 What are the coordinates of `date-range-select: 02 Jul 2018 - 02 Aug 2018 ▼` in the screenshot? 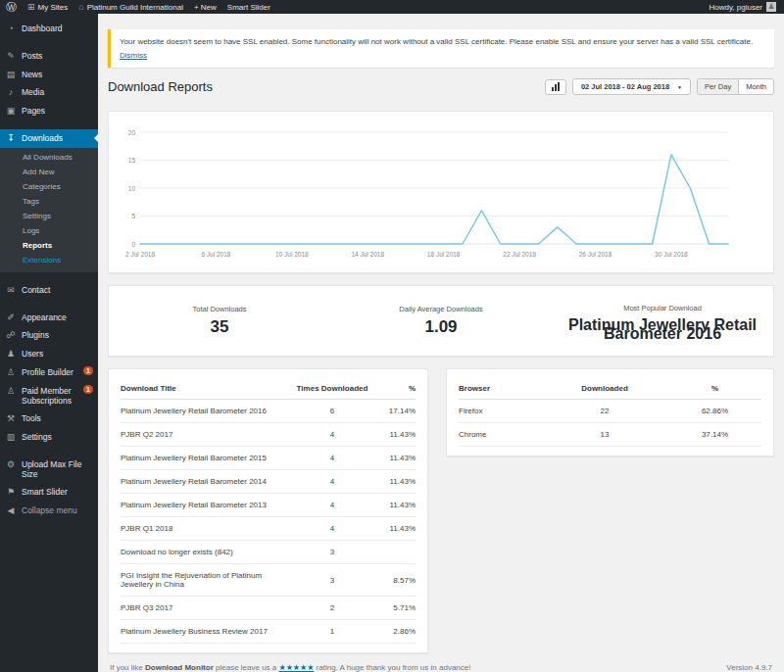 It's located at (631, 86).